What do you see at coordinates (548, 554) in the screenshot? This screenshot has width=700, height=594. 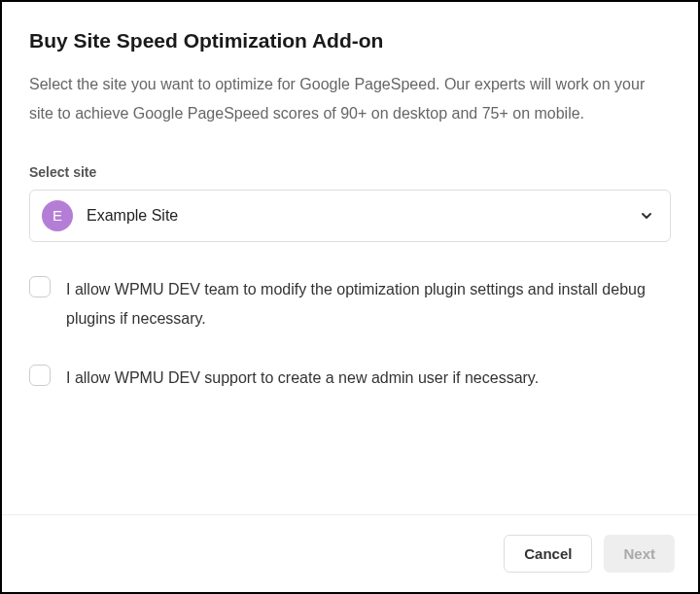 I see `cancel-button: Cancel` at bounding box center [548, 554].